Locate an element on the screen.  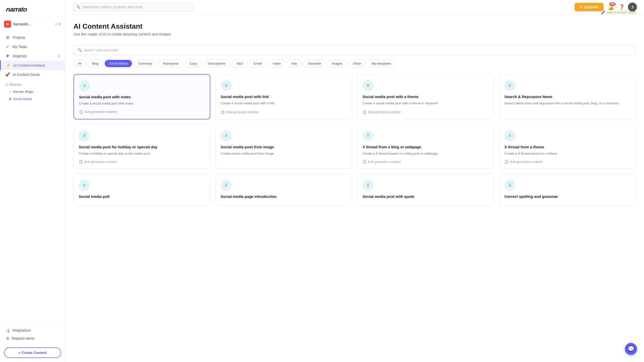
sidebar-item-label: AI Content Genie is located at coordinates (26, 75).